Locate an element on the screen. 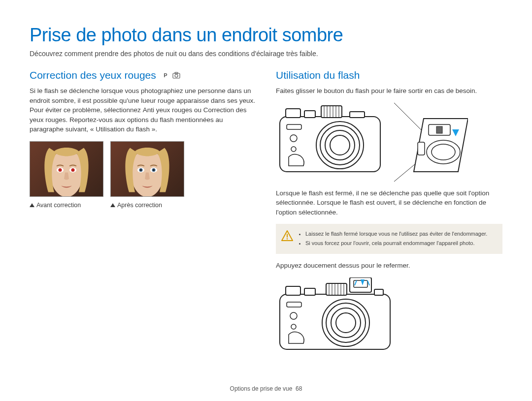  mode-icons: P is located at coordinates (171, 75).